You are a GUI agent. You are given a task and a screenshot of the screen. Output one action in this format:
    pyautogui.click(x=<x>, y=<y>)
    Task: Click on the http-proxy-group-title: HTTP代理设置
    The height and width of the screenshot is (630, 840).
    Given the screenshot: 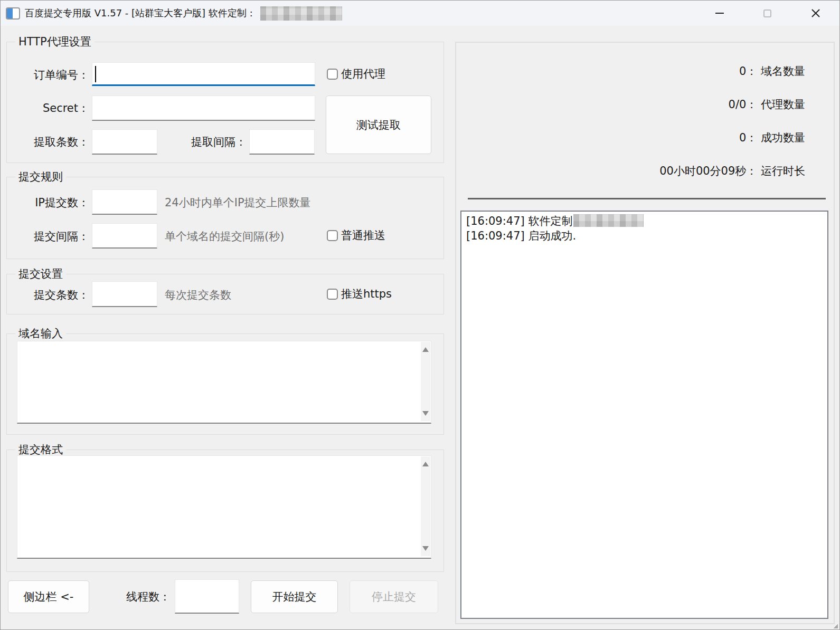 What is the action you would take?
    pyautogui.click(x=55, y=42)
    